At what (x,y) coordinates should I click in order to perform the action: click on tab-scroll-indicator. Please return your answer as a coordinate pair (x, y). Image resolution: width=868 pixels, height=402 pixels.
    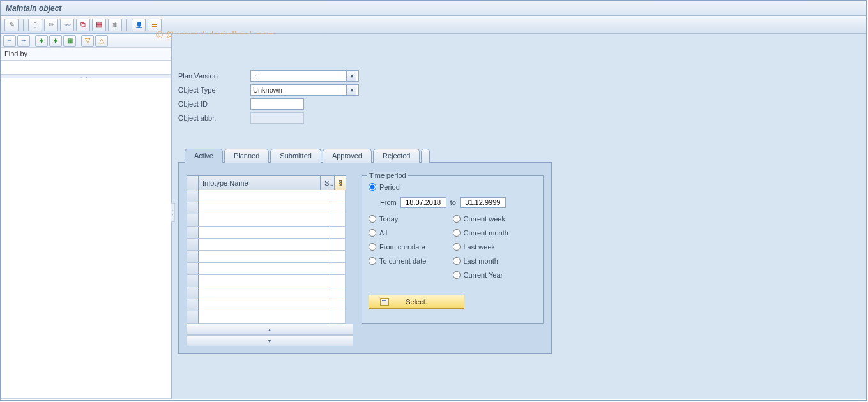
    Looking at the image, I should click on (425, 156).